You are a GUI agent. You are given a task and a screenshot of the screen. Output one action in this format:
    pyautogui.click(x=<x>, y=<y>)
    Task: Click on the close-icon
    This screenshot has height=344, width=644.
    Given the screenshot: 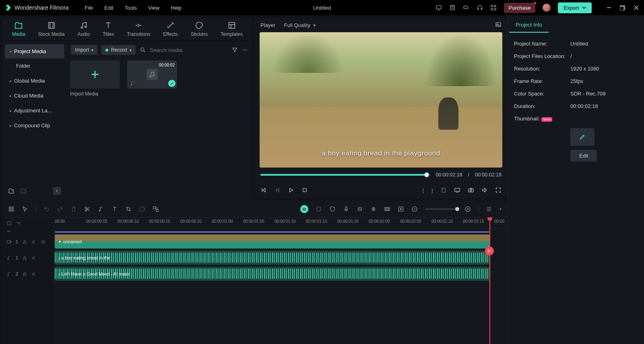 What is the action you would take?
    pyautogui.click(x=636, y=8)
    